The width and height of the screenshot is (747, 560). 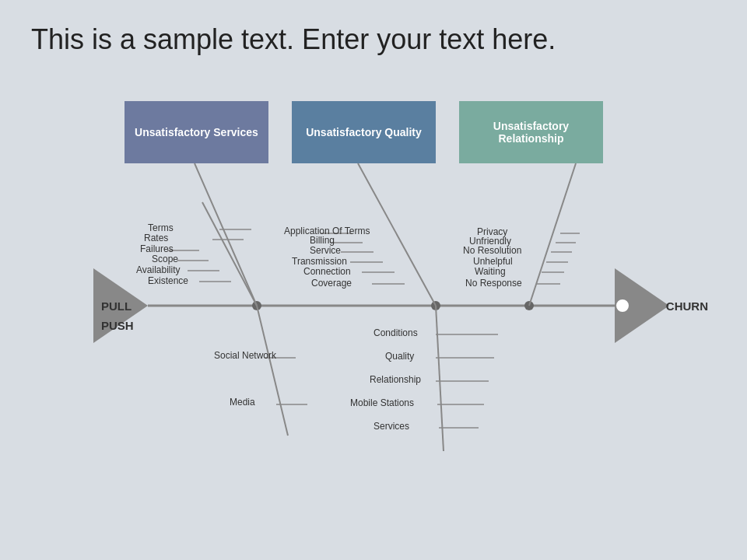 What do you see at coordinates (395, 333) in the screenshot?
I see `item-conditions: Conditions` at bounding box center [395, 333].